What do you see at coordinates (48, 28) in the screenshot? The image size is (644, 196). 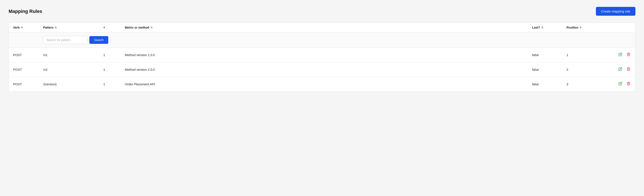 I see `col-pattern-label: Pattern` at bounding box center [48, 28].